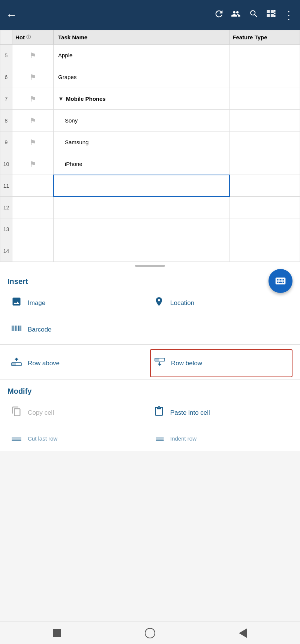 Image resolution: width=300 pixels, height=644 pixels. What do you see at coordinates (16, 330) in the screenshot?
I see `barcode-icon` at bounding box center [16, 330].